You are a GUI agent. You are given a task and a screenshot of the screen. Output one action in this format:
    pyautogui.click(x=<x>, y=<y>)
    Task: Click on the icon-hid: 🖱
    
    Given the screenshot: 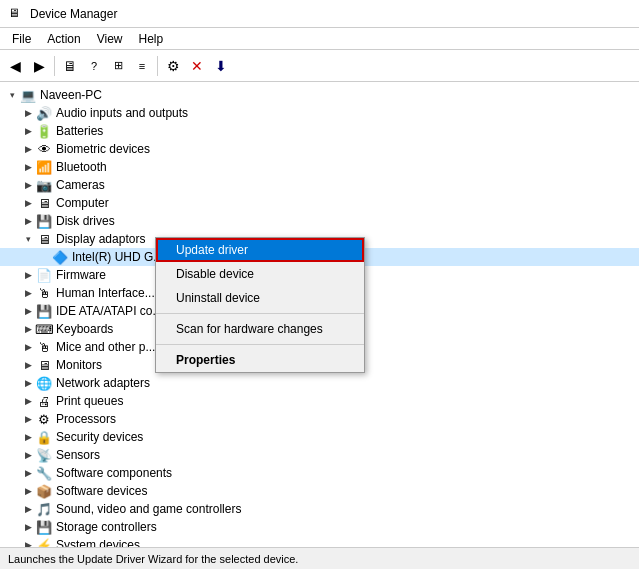 What is the action you would take?
    pyautogui.click(x=44, y=293)
    